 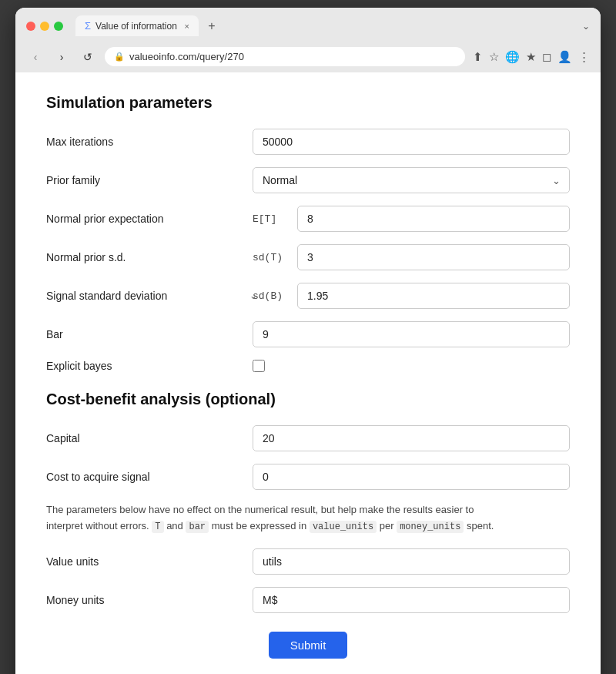 I want to click on bar-input, so click(x=411, y=334).